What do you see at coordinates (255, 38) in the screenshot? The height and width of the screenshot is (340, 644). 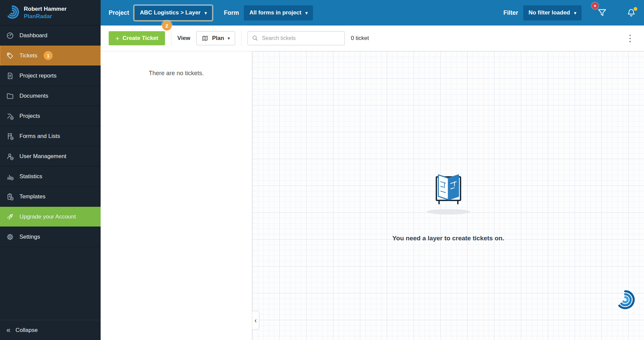 I see `search-icon` at bounding box center [255, 38].